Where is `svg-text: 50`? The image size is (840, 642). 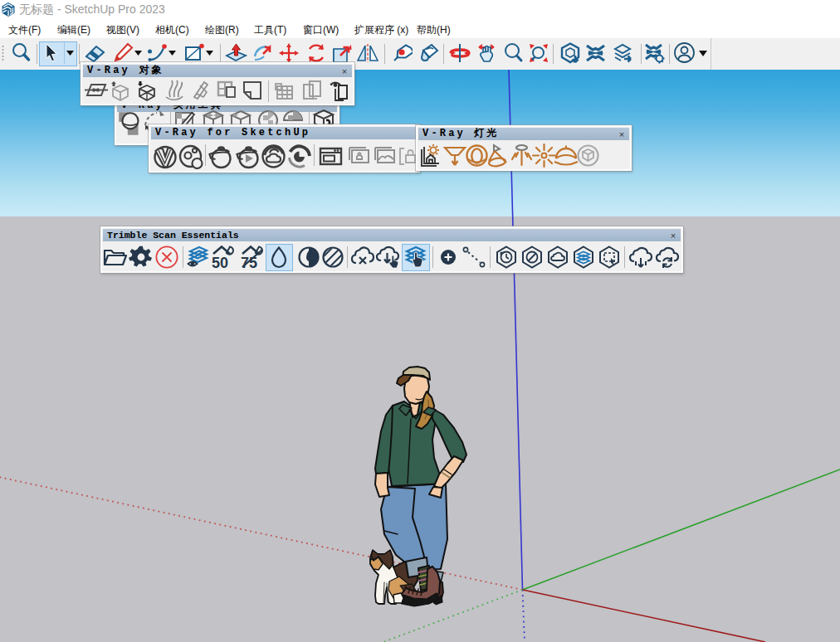 svg-text: 50 is located at coordinates (220, 262).